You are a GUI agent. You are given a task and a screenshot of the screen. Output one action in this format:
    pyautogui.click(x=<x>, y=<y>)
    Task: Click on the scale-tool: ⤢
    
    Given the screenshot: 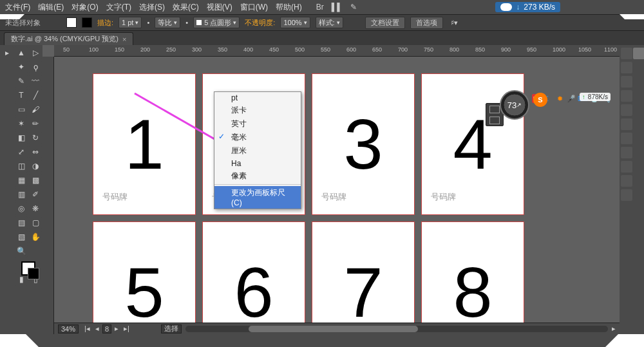 What is the action you would take?
    pyautogui.click(x=21, y=152)
    